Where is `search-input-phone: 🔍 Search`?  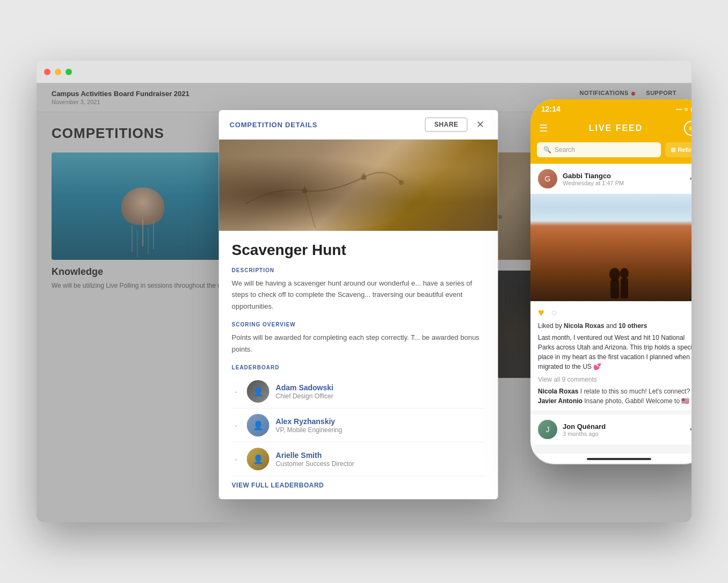 search-input-phone: 🔍 Search is located at coordinates (599, 150).